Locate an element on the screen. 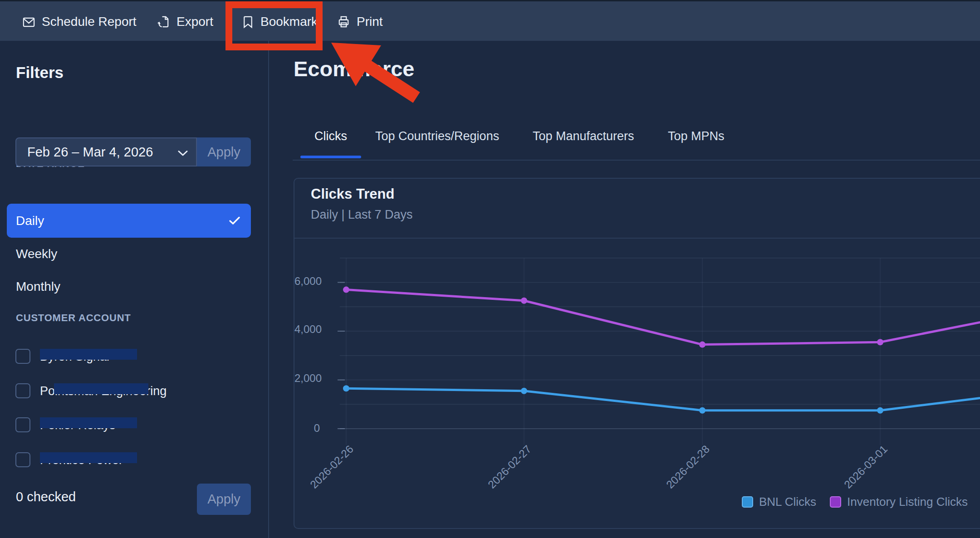 This screenshot has height=538, width=980. customer-account-name: Pointsman Engineering is located at coordinates (103, 391).